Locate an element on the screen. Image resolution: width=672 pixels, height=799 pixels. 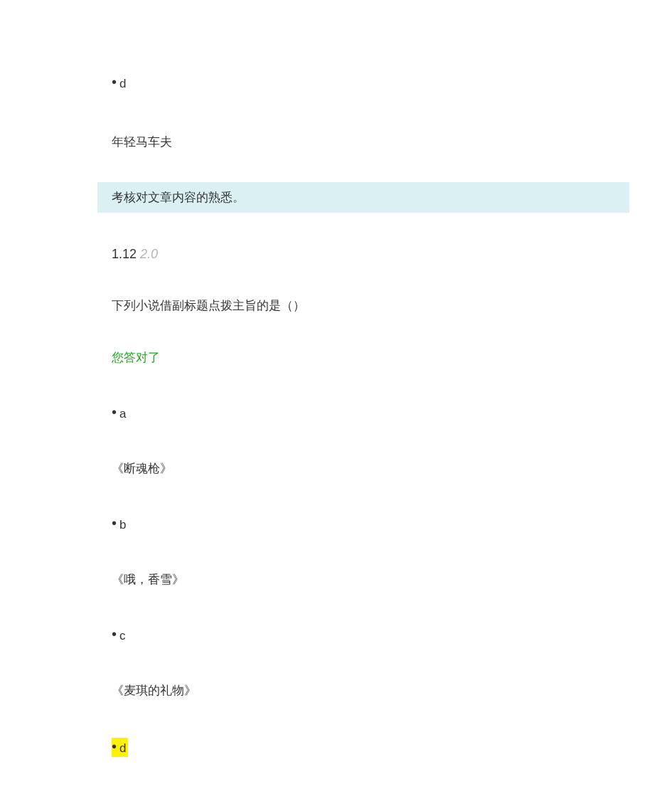
option-letter: b is located at coordinates (122, 525).